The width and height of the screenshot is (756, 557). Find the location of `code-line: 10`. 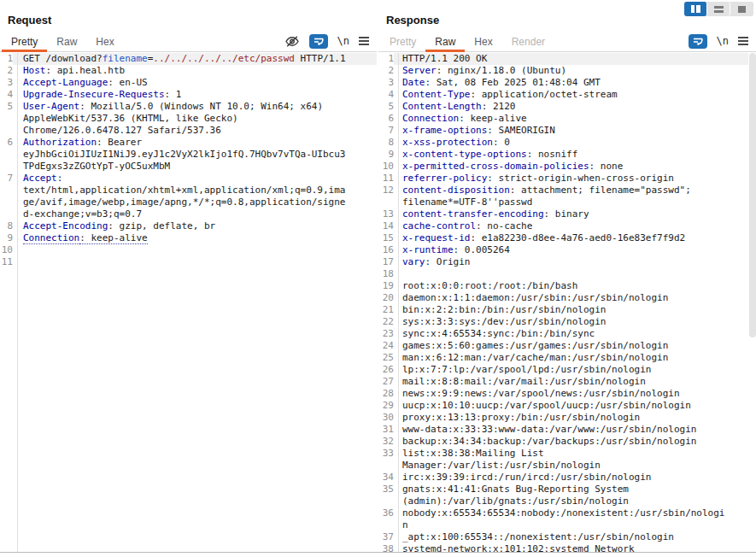

code-line: 10 is located at coordinates (188, 250).